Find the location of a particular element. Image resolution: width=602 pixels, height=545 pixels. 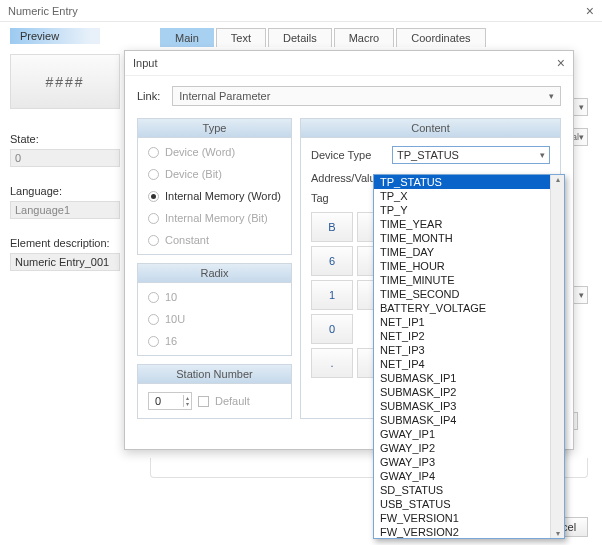

dropdown-item: NET_IP2 is located at coordinates (462, 336).